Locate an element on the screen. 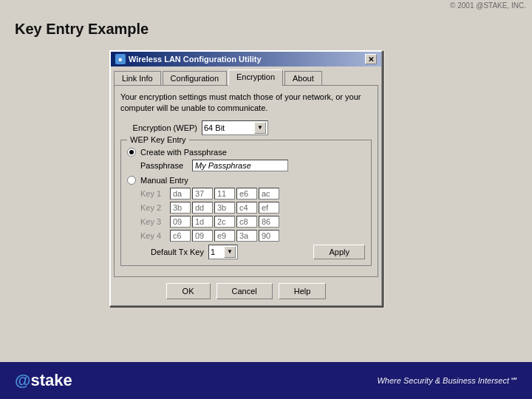  dialog-buttons: OK Cancel Help is located at coordinates (246, 293).